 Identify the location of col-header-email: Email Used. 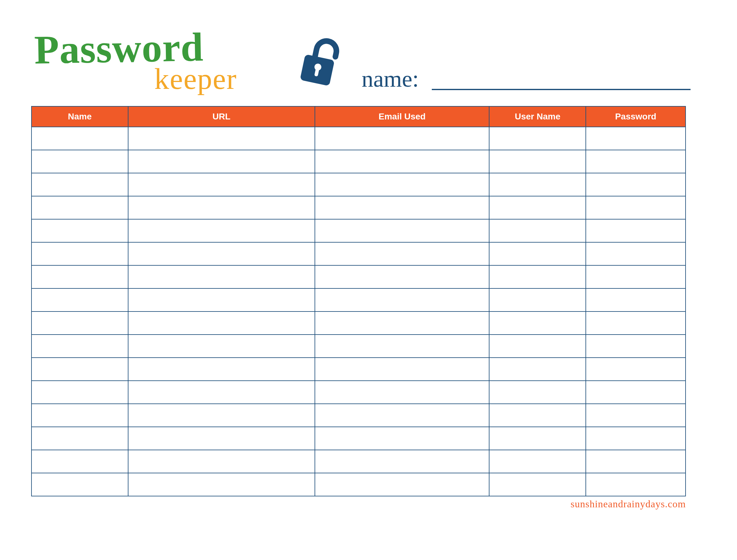
(402, 117).